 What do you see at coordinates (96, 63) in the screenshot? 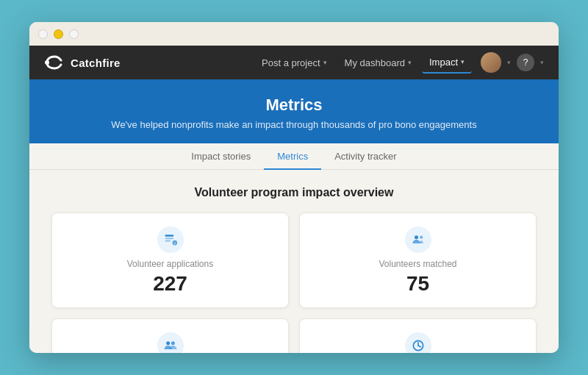
I see `logo-text: Catchfire` at bounding box center [96, 63].